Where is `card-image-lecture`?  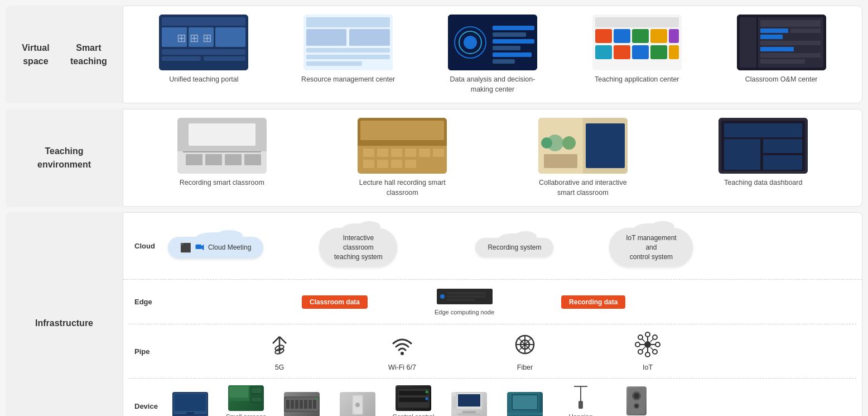 card-image-lecture is located at coordinates (402, 146).